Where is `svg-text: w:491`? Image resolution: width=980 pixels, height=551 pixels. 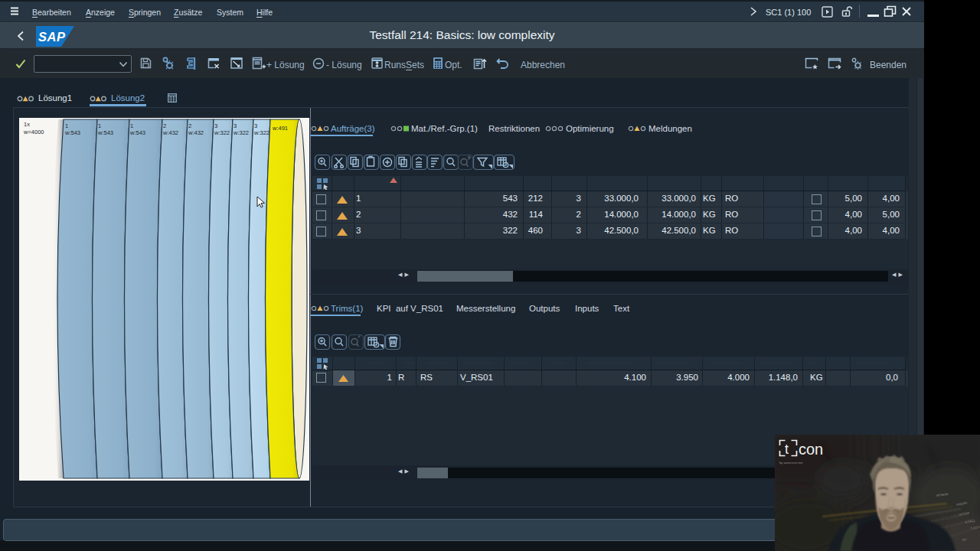 svg-text: w:491 is located at coordinates (280, 129).